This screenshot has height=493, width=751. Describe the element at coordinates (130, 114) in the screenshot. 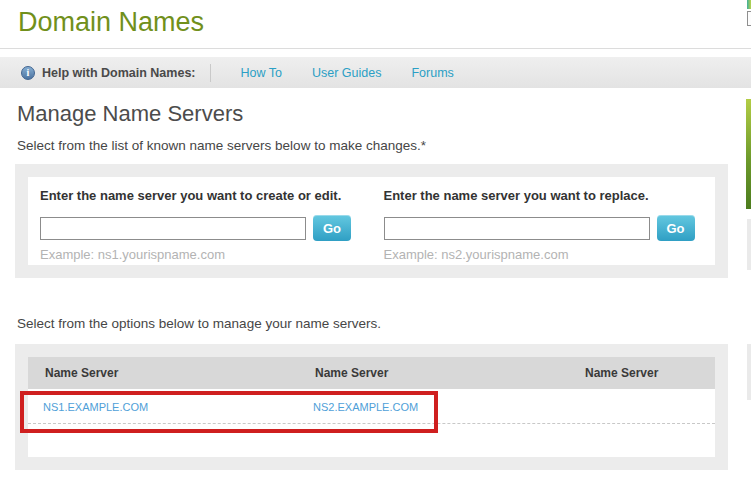

I see `manage-name-servers-heading: Manage Name Servers` at that location.